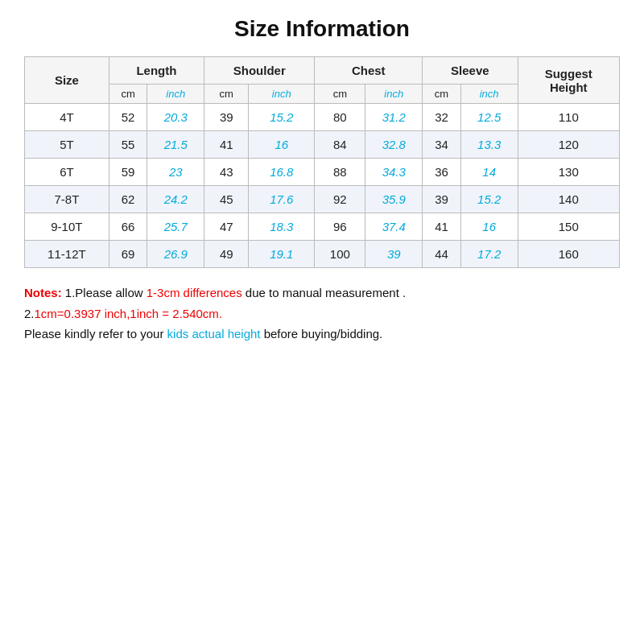 This screenshot has height=644, width=644. Describe the element at coordinates (322, 254) in the screenshot. I see `table-row: 11-12T6926.94919.1100394417.2160` at that location.